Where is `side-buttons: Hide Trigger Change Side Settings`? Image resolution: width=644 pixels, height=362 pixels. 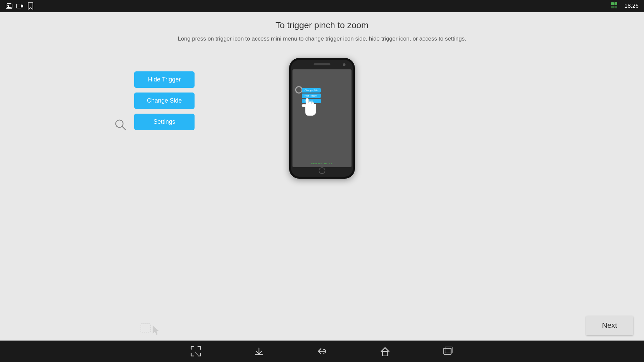
side-buttons: Hide Trigger Change Side Settings is located at coordinates (164, 101).